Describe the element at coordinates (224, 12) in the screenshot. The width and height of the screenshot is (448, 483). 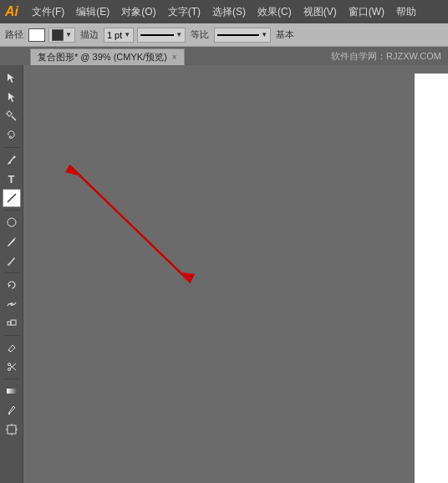
I see `menu-bar: 文件(F) 编辑(E) 对象(O) 文字(T) 选择(S) 效果(C) 视图(V…` at that location.